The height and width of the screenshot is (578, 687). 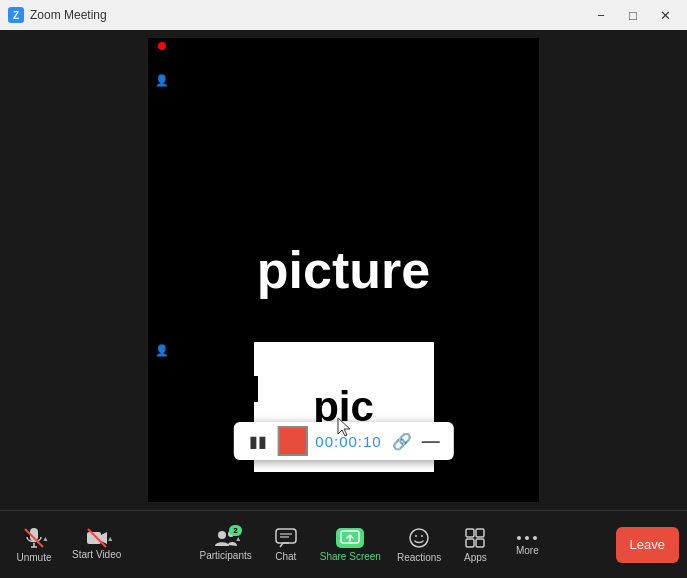 What do you see at coordinates (419, 545) in the screenshot?
I see `reactions-button: Reactions` at bounding box center [419, 545].